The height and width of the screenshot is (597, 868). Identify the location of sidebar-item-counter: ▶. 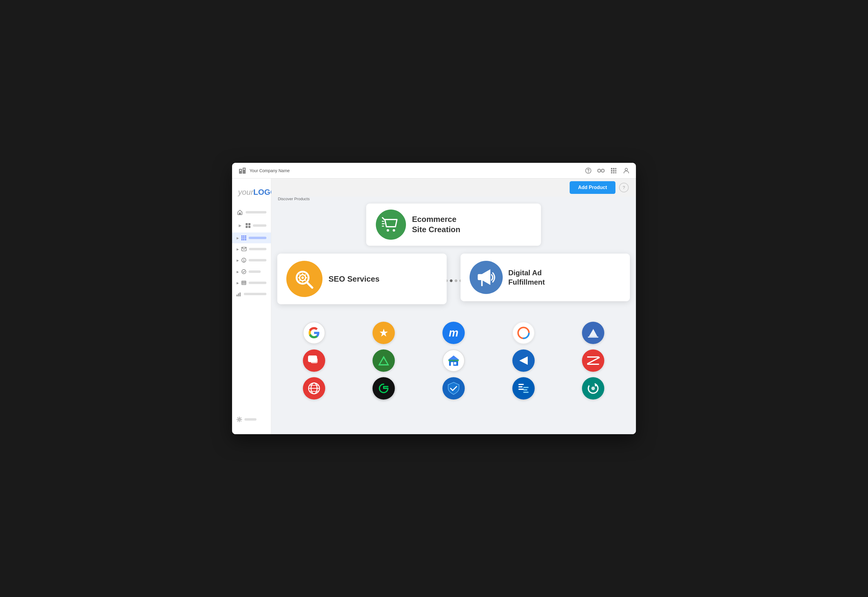
(252, 283).